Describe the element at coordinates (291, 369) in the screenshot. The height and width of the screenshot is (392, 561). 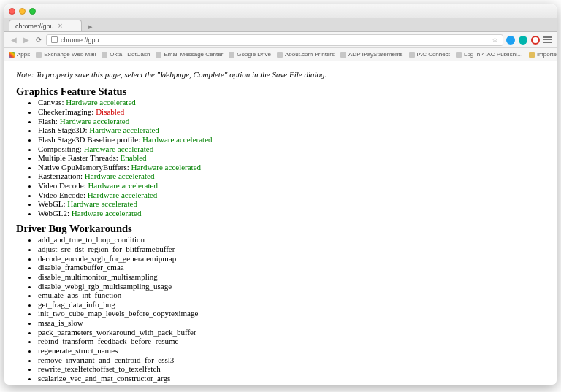
I see `workaround-item: rewrite_texelfetchoffset_to_texelfetch` at that location.